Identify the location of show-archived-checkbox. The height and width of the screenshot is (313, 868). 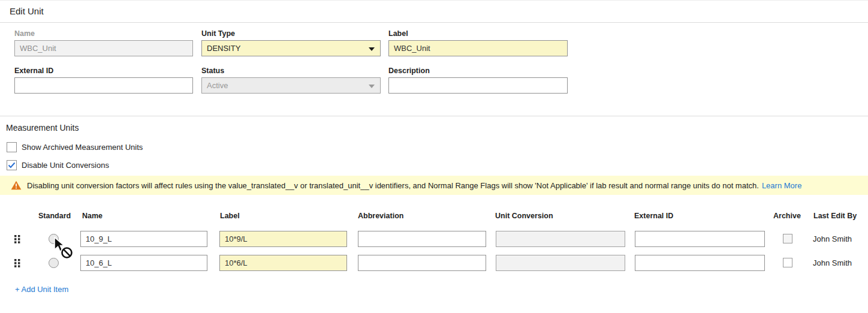
(12, 148).